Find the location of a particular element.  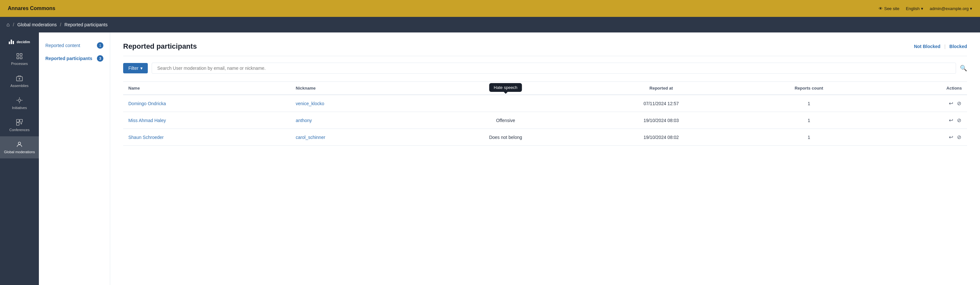

reported-participants-badge: 3 is located at coordinates (100, 59).